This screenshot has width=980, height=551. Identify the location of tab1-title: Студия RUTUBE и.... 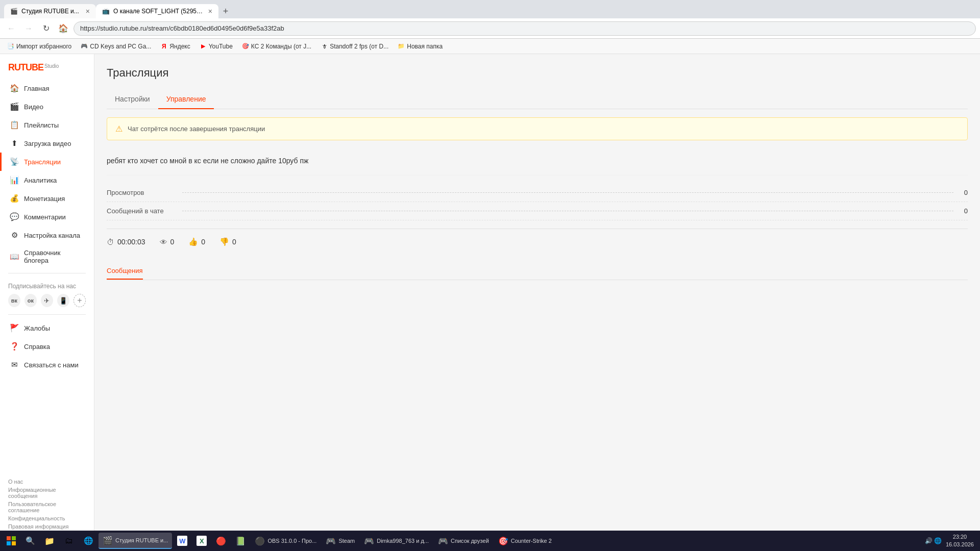
(52, 11).